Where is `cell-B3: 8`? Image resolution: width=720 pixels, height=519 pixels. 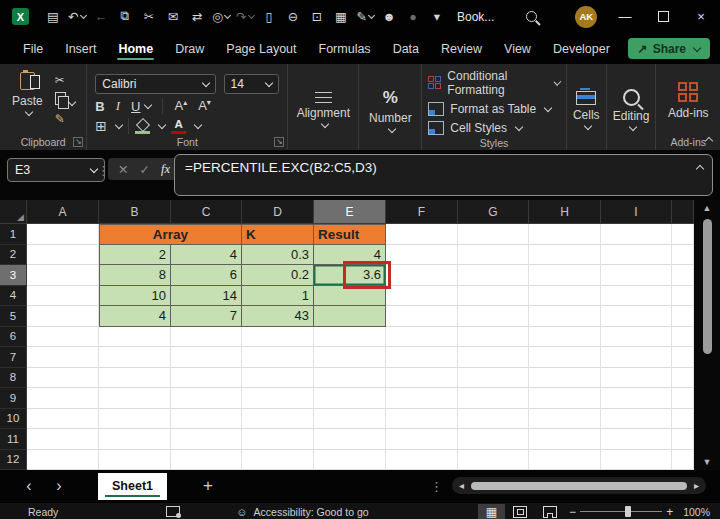 cell-B3: 8 is located at coordinates (135, 276).